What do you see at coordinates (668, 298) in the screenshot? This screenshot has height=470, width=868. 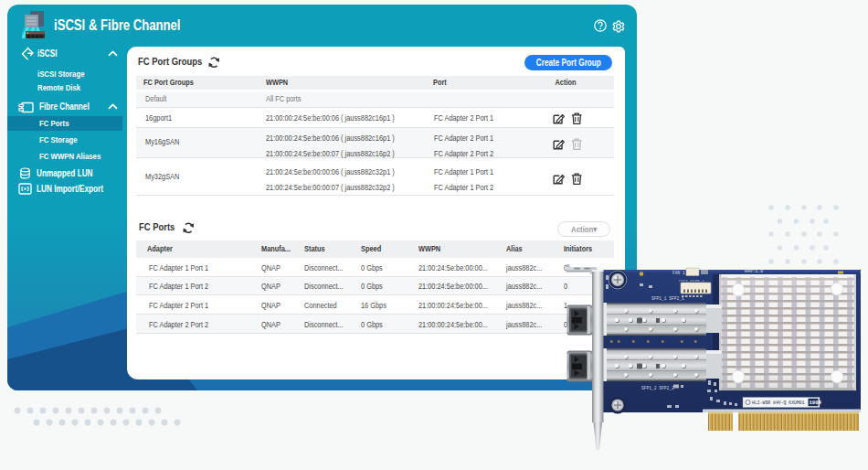 I see `svg-text: SFP1_1 SFP2_1` at bounding box center [668, 298].